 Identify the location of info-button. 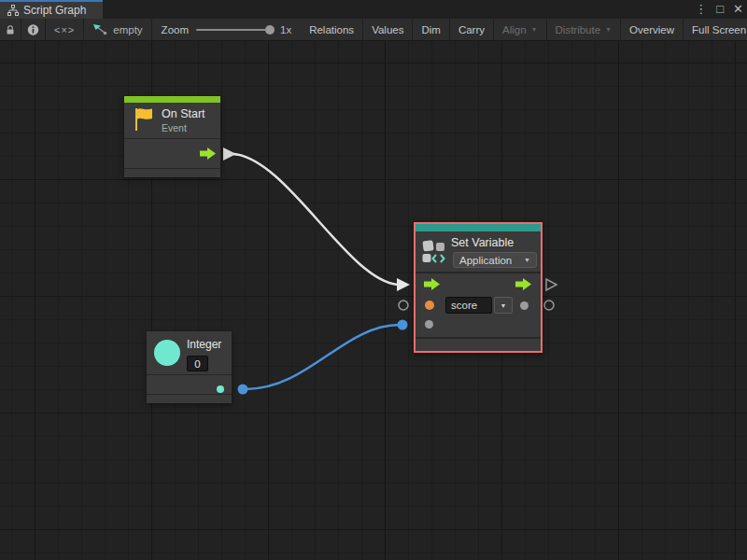
(33, 30).